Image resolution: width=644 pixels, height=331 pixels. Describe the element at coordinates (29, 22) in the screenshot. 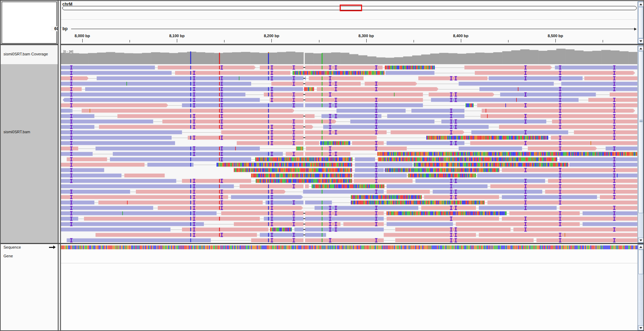

I see `cytoband-panel` at that location.